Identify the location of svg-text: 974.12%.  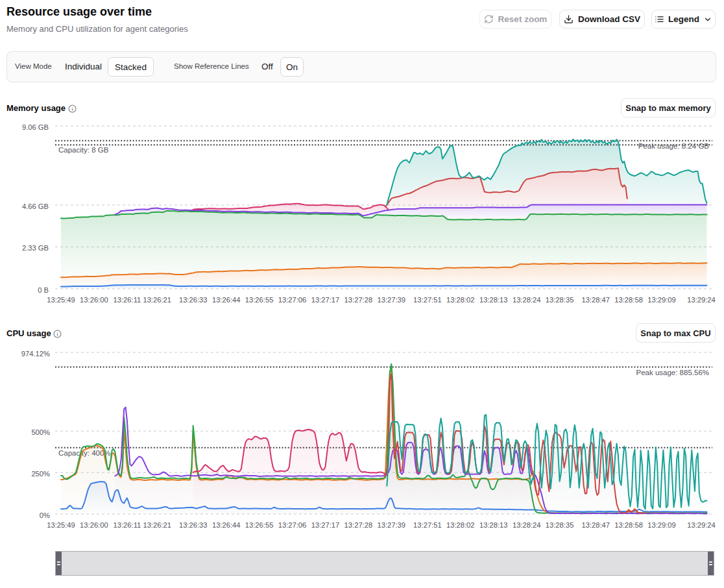
(36, 354).